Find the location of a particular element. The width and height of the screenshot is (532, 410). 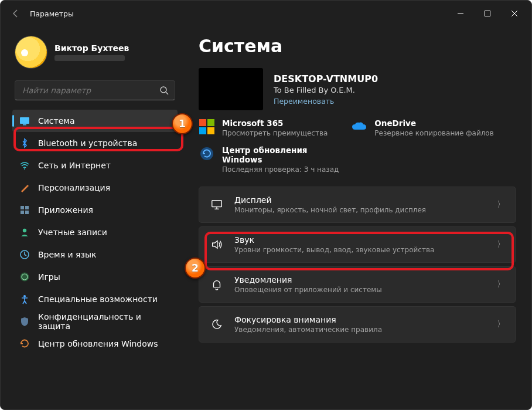

clock-globe-icon is located at coordinates (25, 255).